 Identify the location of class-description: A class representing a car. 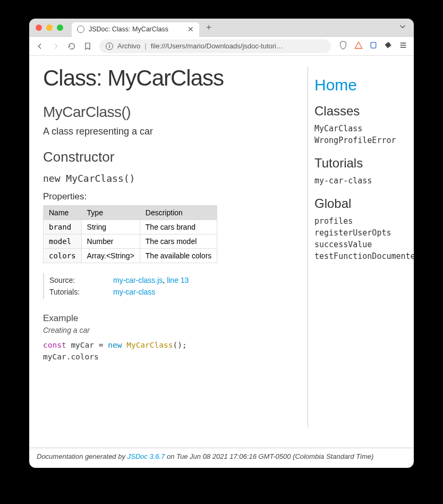
(168, 132).